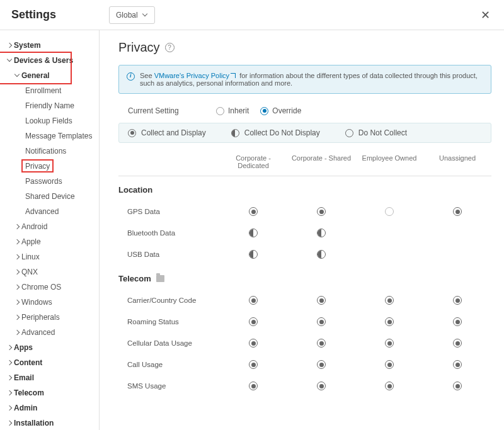 The height and width of the screenshot is (430, 504). Describe the element at coordinates (49, 45) in the screenshot. I see `sidebar-item-system: System` at that location.